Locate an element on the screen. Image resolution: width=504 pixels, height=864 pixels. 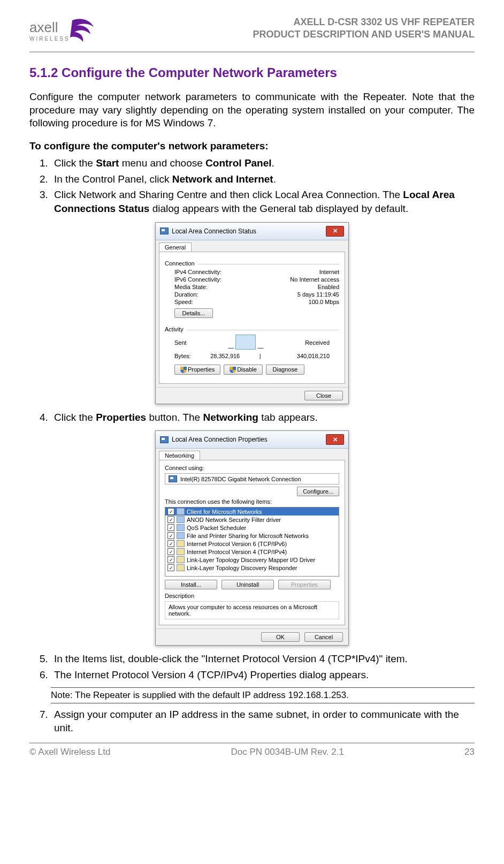
install-button: Install... is located at coordinates (191, 585).